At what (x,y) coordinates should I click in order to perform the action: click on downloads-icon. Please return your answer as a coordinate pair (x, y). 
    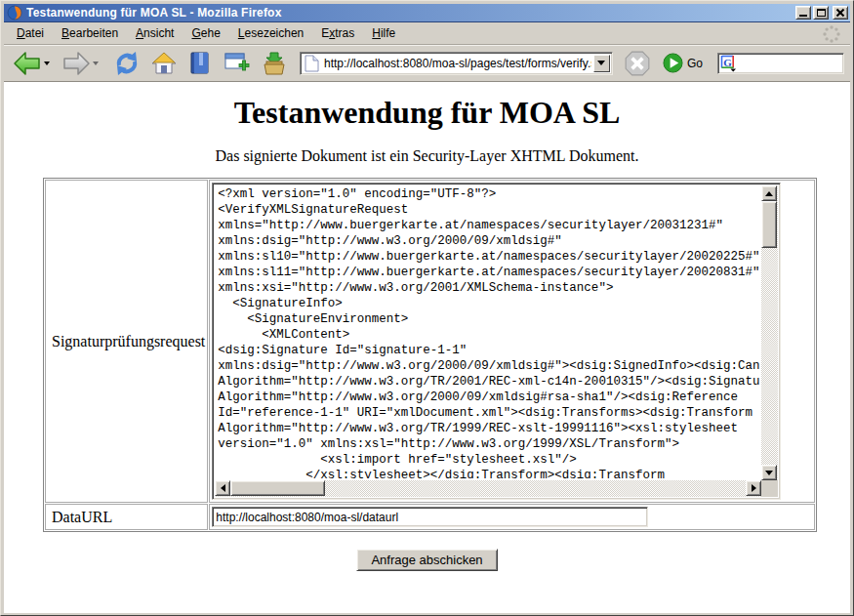
    Looking at the image, I should click on (274, 63).